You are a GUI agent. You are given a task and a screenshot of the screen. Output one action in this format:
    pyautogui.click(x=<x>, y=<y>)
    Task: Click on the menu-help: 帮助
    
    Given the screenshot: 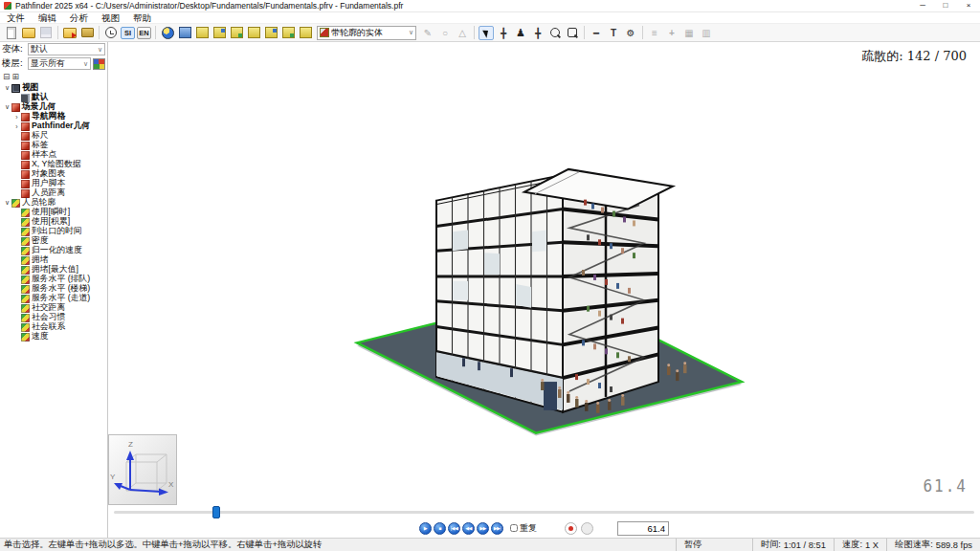 What is the action you would take?
    pyautogui.click(x=142, y=18)
    